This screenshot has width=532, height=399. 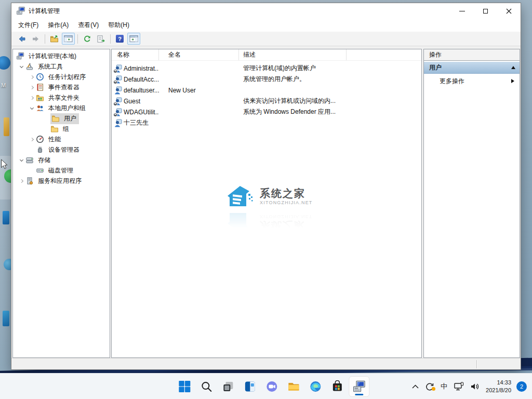 What do you see at coordinates (267, 69) in the screenshot?
I see `user-row-administrator: Administrat... 管理计算机(域)的内置帐户` at bounding box center [267, 69].